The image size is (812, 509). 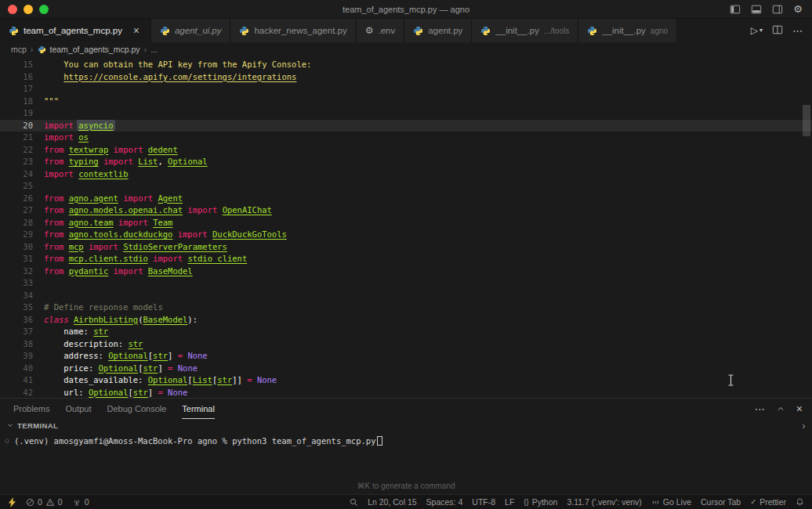 I want to click on code-line: 22from textwrap import dedent, so click(x=406, y=150).